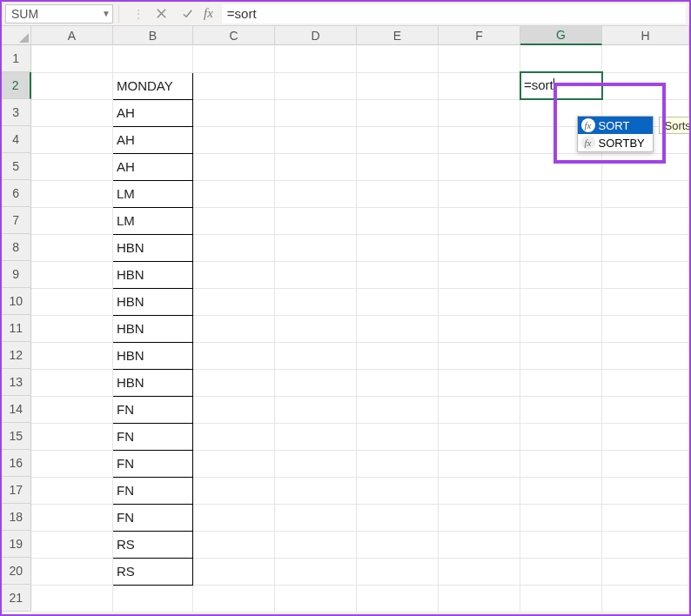 Image resolution: width=691 pixels, height=616 pixels. I want to click on cell-B7: LM, so click(153, 221).